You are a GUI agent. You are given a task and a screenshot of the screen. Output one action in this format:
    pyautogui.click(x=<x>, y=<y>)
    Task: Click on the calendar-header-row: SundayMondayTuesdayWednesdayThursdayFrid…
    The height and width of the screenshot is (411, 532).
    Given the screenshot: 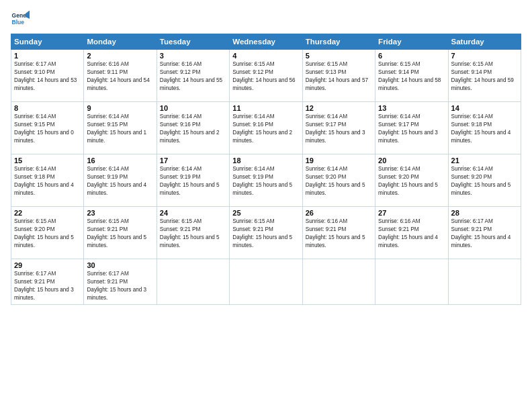 What is the action you would take?
    pyautogui.click(x=266, y=42)
    